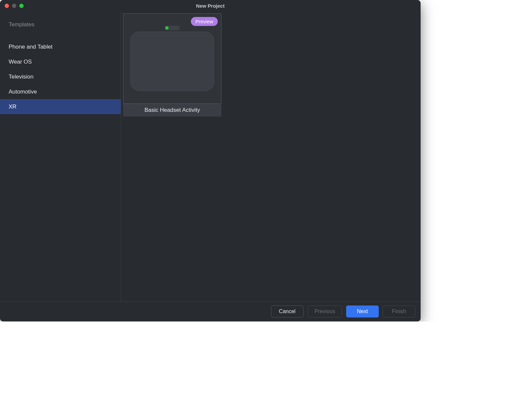  Describe the element at coordinates (271, 65) in the screenshot. I see `templates-grid: Preview Basic Headset Activity` at that location.